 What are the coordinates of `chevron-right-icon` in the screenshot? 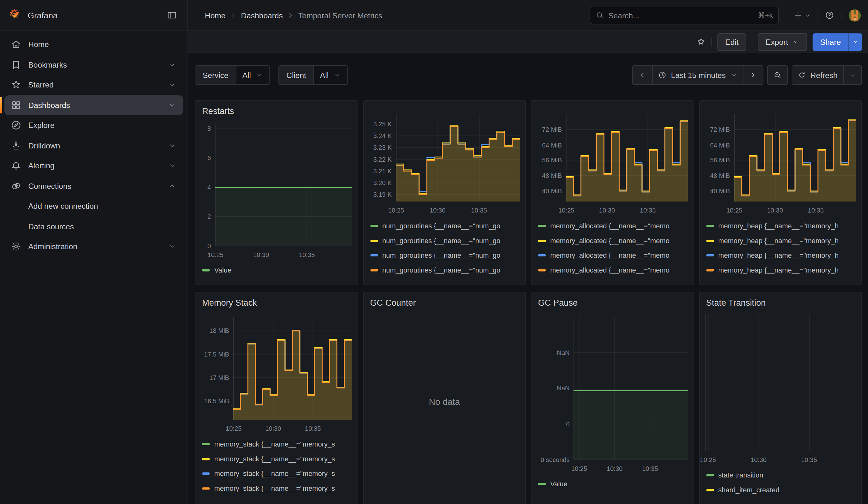 It's located at (234, 15).